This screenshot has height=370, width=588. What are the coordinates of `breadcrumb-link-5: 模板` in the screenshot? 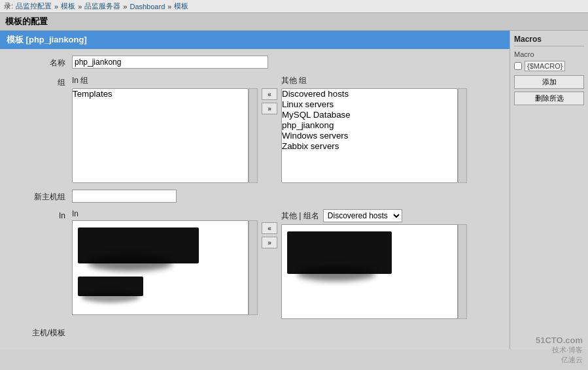 It's located at (181, 7).